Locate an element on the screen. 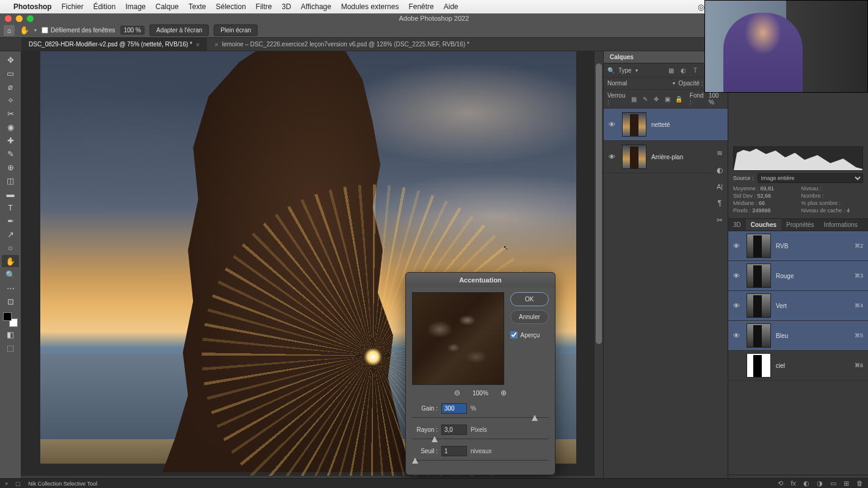 Image resolution: width=868 pixels, height=488 pixels. layer-item: 👁 Arrière-plan 🔒 is located at coordinates (665, 157).